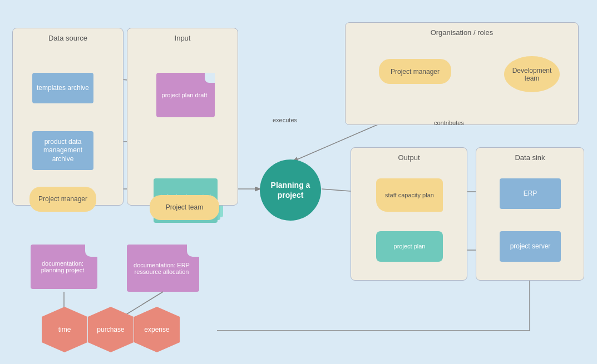 The width and height of the screenshot is (597, 364). What do you see at coordinates (290, 190) in the screenshot?
I see `planning-project: Planning a project` at bounding box center [290, 190].